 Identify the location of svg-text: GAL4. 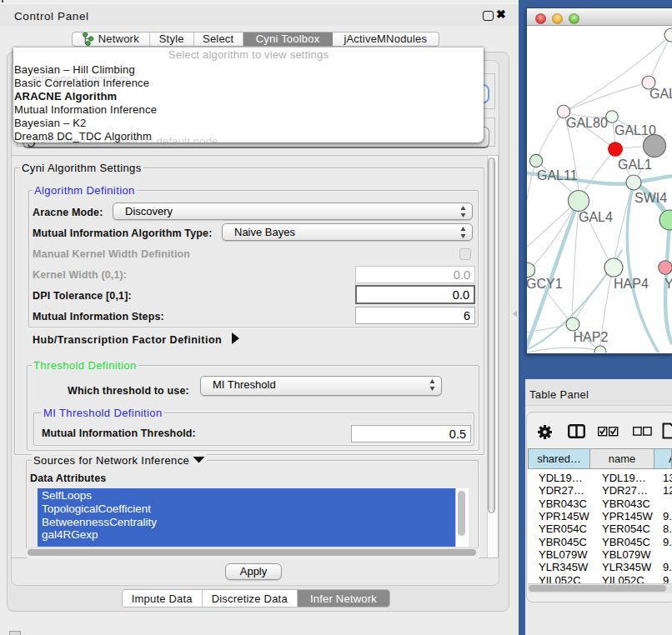
(595, 217).